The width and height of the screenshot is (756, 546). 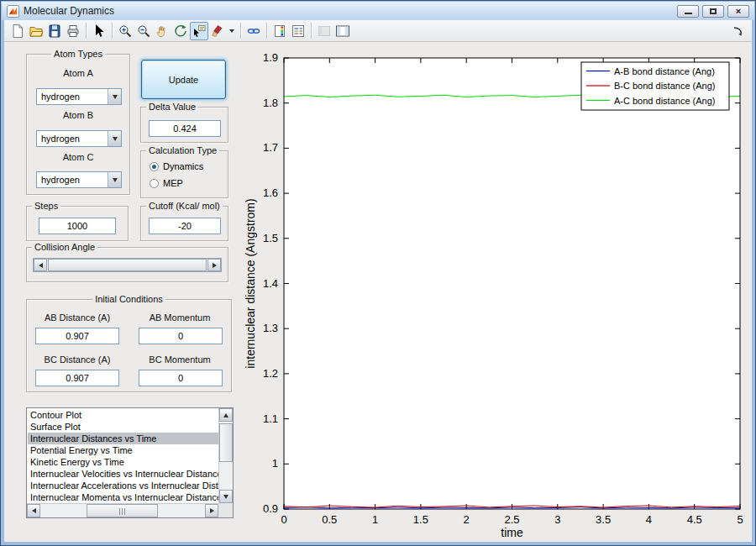 I want to click on zoom-out-icon, so click(x=144, y=31).